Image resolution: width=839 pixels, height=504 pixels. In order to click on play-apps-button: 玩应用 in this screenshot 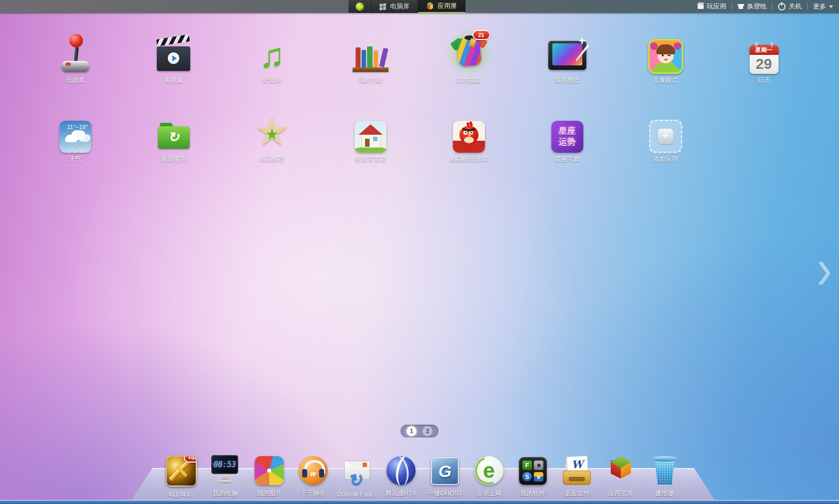, I will do `click(712, 6)`.